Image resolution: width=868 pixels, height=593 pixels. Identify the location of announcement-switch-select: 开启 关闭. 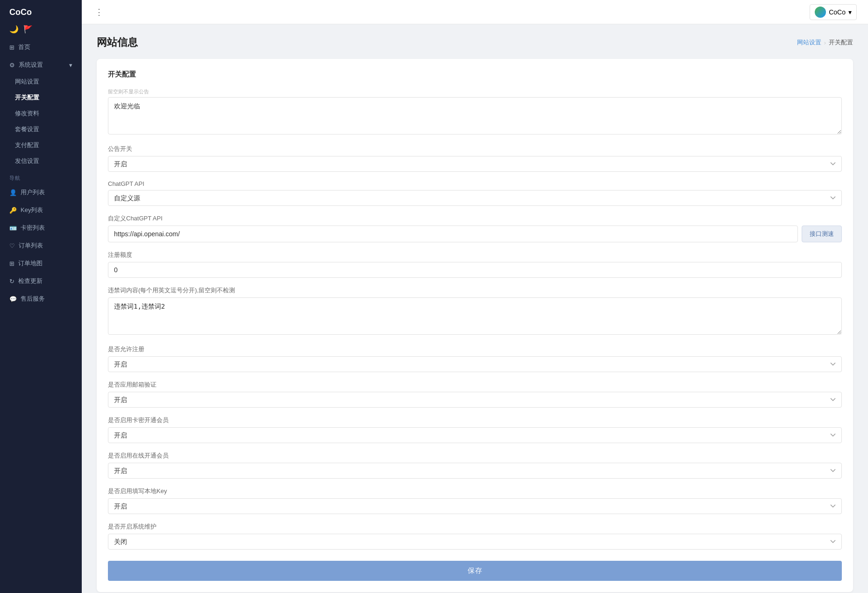
(475, 164).